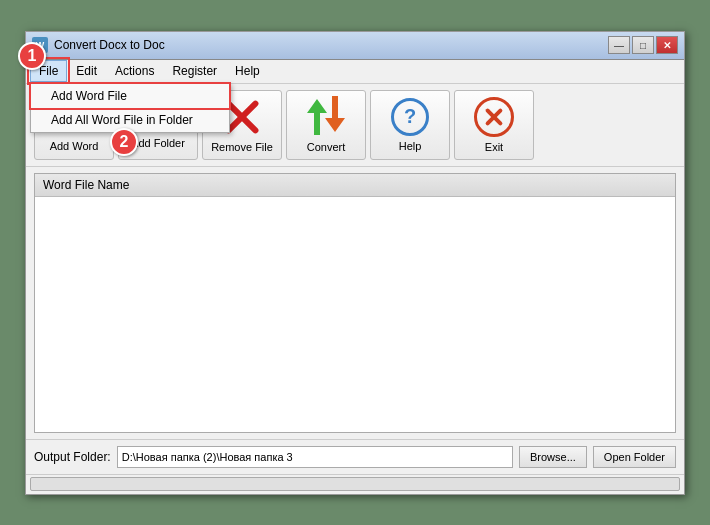  What do you see at coordinates (355, 186) in the screenshot?
I see `file-list-header: Word File Name` at bounding box center [355, 186].